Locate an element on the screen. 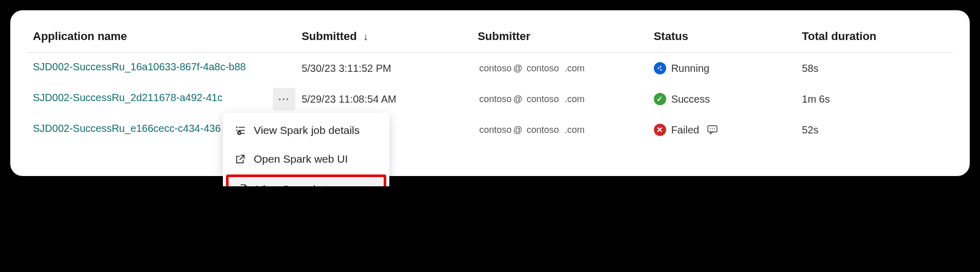 Image resolution: width=980 pixels, height=272 pixels. failed-icon: ✕ is located at coordinates (660, 130).